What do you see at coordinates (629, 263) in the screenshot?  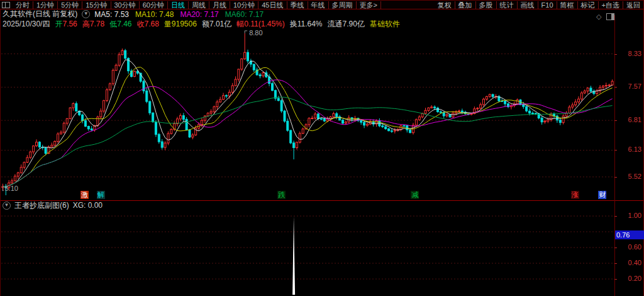 I see `indicator-axis-label: 0.40` at bounding box center [629, 263].